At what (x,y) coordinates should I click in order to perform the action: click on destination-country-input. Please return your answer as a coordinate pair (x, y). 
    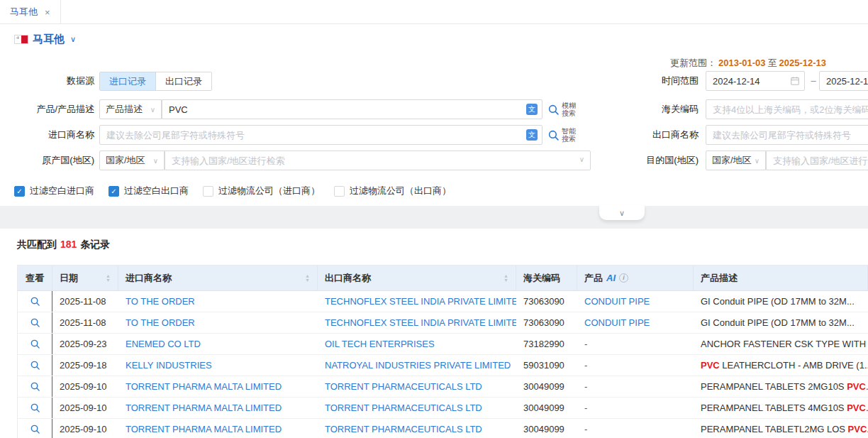
    Looking at the image, I should click on (817, 160).